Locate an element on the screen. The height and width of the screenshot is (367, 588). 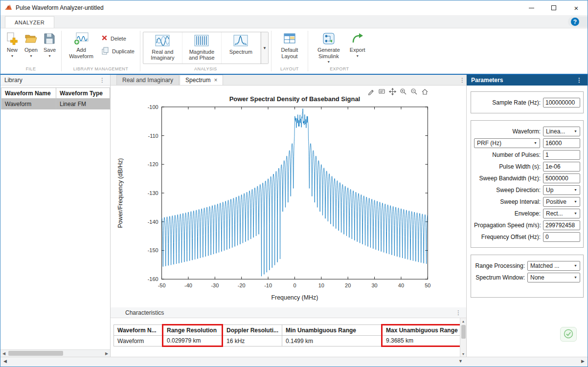
pulse-width-input is located at coordinates (562, 167).